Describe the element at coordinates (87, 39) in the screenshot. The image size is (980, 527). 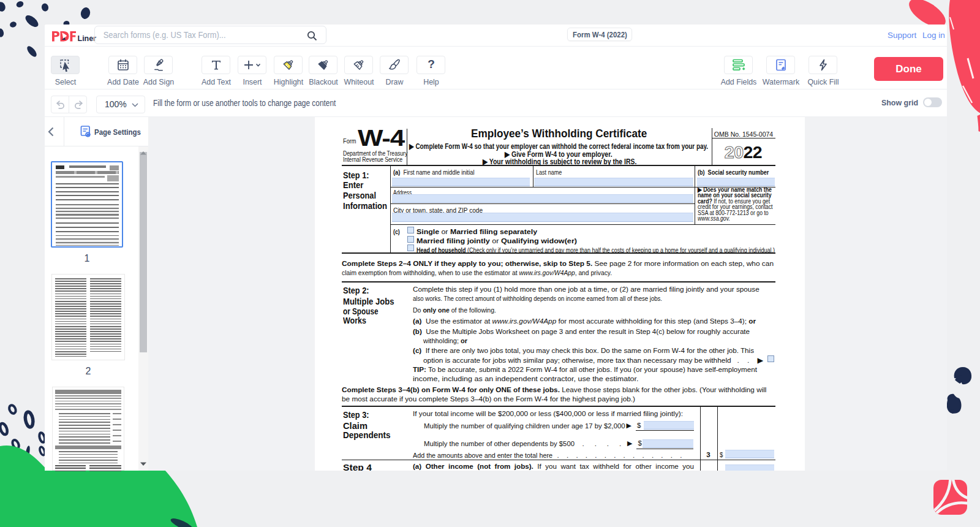
I see `svg-text: Liner` at that location.